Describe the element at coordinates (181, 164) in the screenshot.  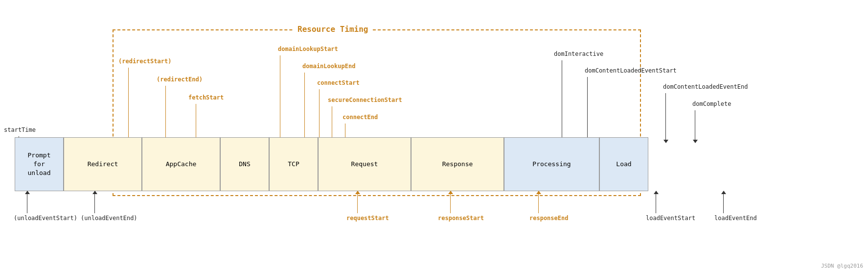
I see `block-appcache: AppCache` at that location.